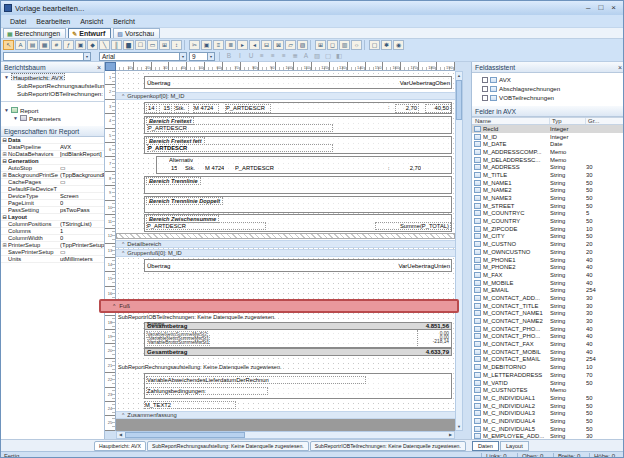  I want to click on field-row: M_CONTACT_NAME2 String 30, so click(548, 321).